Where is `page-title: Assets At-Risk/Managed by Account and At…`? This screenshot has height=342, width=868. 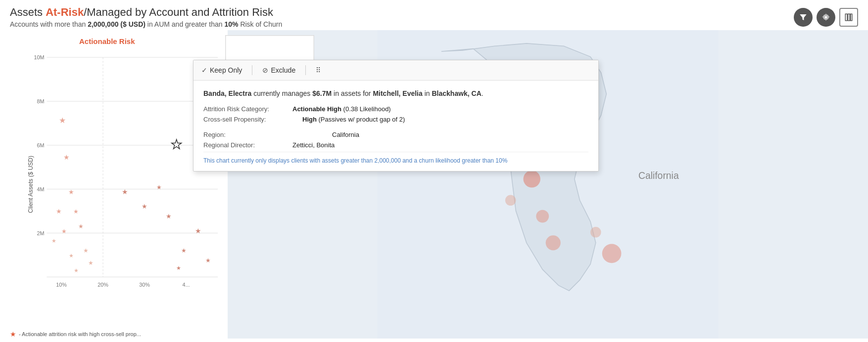 page-title: Assets At-Risk/Managed by Account and At… is located at coordinates (146, 12).